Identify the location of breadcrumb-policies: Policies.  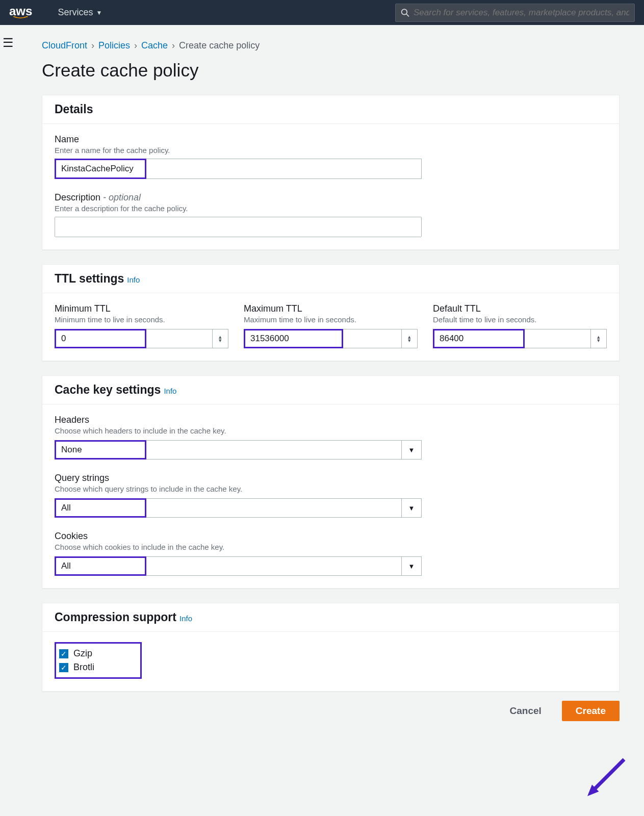
(114, 46).